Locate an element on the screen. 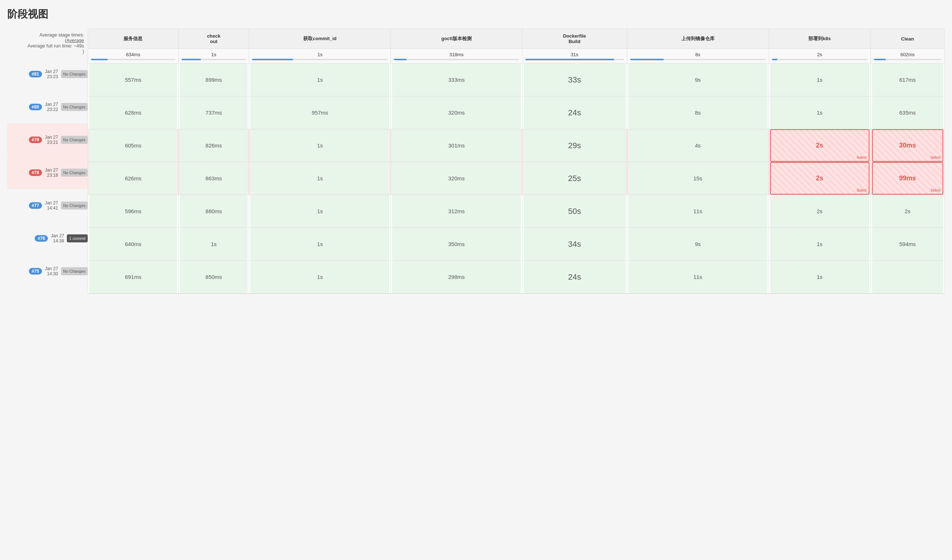  grid-cell: 320ms is located at coordinates (456, 113).